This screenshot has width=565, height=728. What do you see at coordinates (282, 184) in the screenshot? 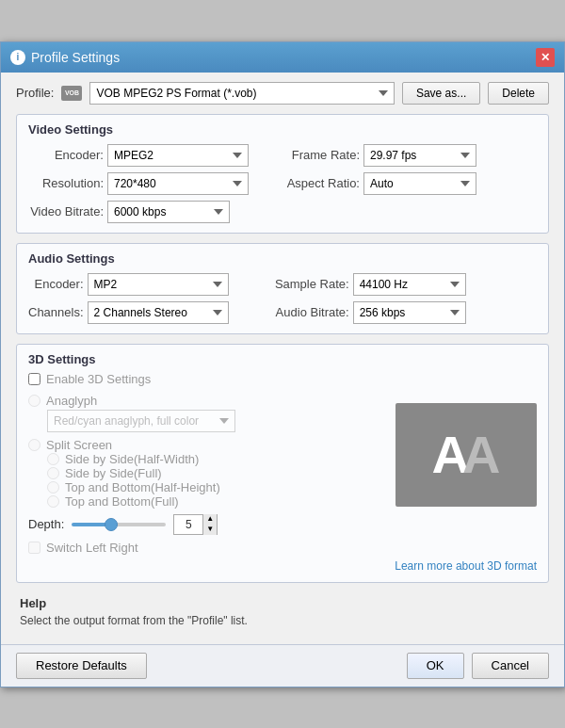
I see `video-settings-grid: Encoder: MPEG2 Frame Rate: 29.97 fps Res…` at bounding box center [282, 184].